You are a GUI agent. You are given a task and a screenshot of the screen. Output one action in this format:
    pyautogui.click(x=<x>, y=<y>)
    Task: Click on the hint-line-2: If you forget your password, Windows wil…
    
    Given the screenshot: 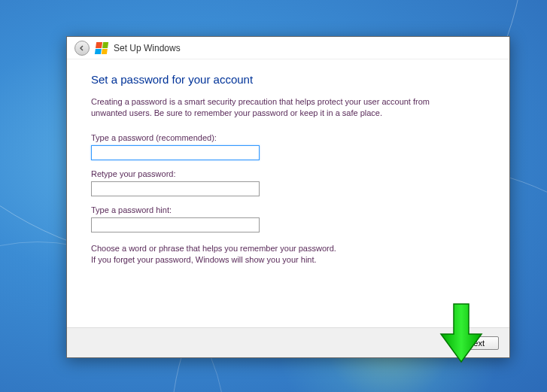 What is the action you would take?
    pyautogui.click(x=288, y=260)
    